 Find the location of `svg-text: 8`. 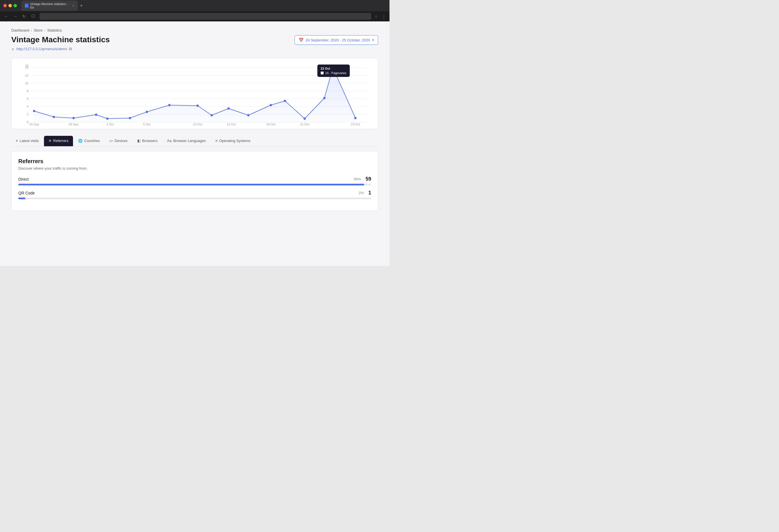

svg-text: 8 is located at coordinates (27, 91).